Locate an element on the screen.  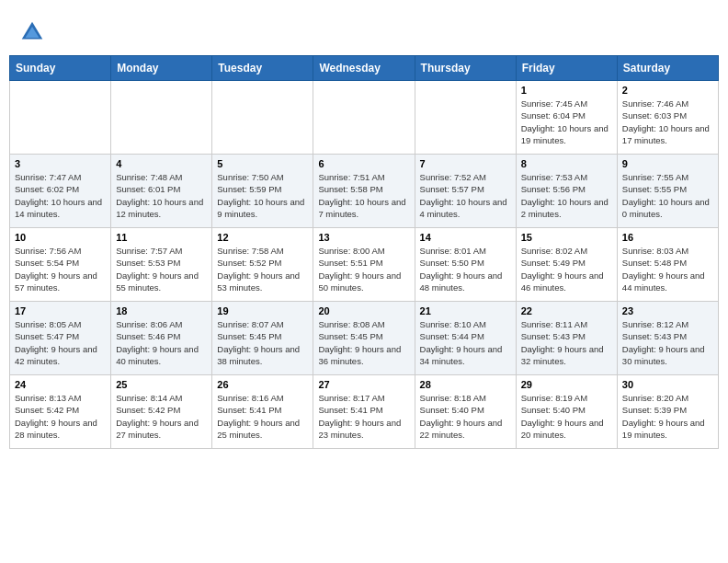
daylight-text: Daylight: 9 hours and 53 minutes. is located at coordinates (258, 282).